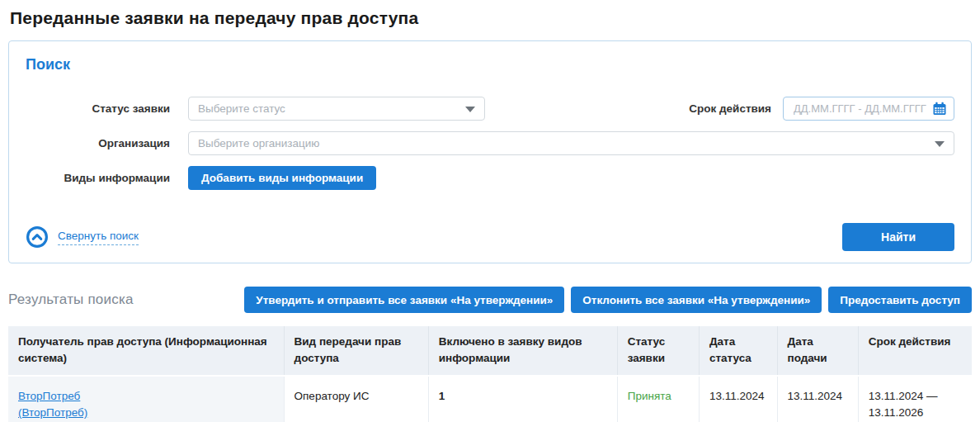 The width and height of the screenshot is (980, 422). I want to click on cell-recipient: ВторПотреб (ВторПотреб), so click(146, 399).